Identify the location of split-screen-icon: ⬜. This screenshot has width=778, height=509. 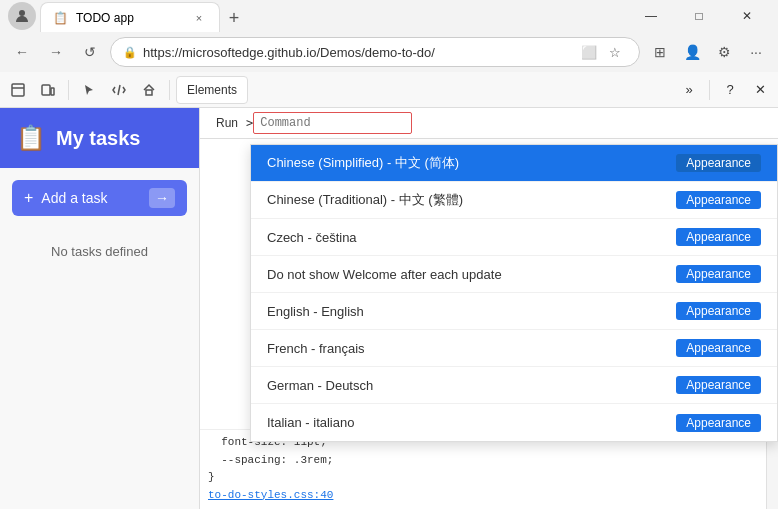
(589, 52).